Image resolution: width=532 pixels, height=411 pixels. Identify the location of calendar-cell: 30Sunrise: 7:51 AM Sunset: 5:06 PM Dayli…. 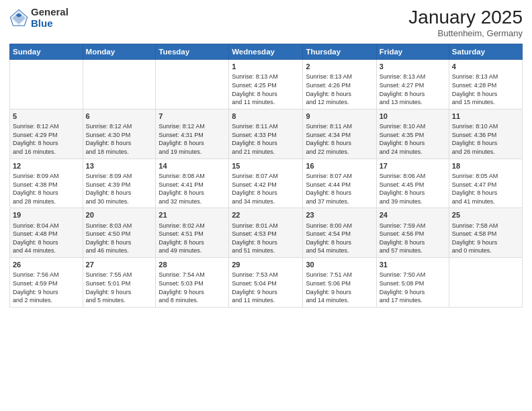
(340, 283).